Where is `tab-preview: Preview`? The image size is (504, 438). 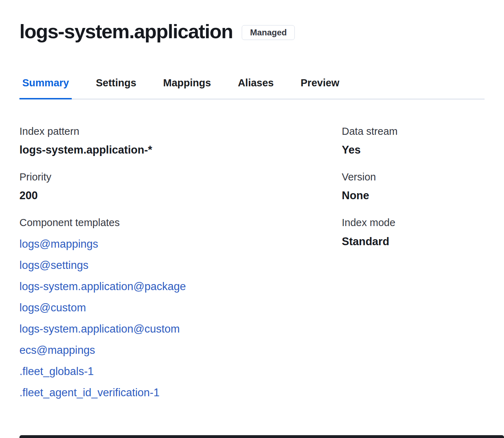
tab-preview: Preview is located at coordinates (320, 88).